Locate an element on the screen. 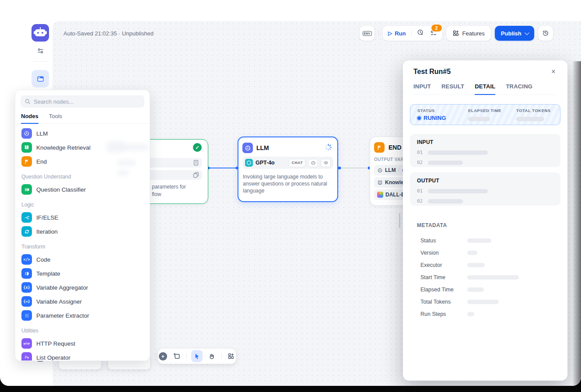 The height and width of the screenshot is (392, 581). llm-ref-icon is located at coordinates (380, 171).